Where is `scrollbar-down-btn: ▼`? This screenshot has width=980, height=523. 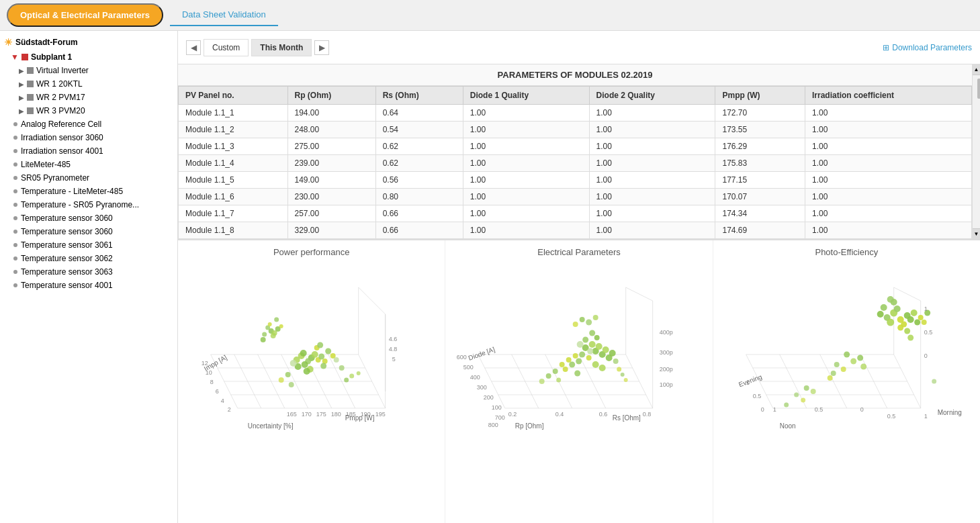
scrollbar-down-btn: ▼ is located at coordinates (977, 234).